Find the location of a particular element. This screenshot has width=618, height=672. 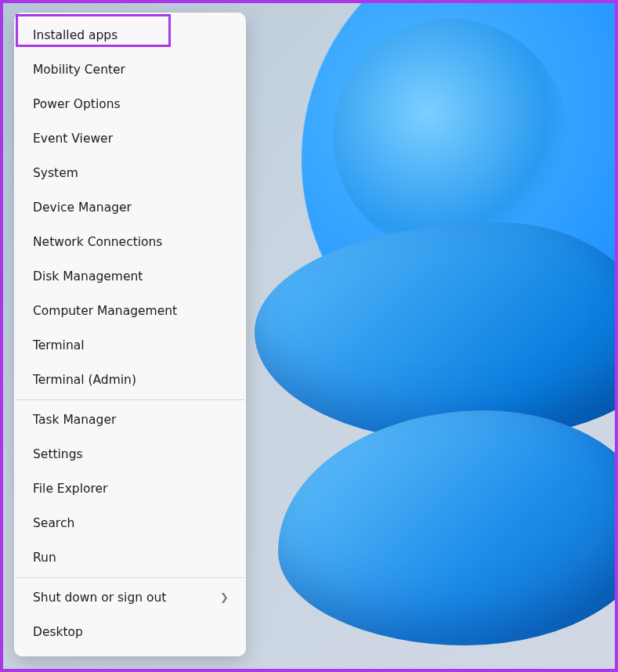

menu-item-label: Disk Management is located at coordinates (88, 276).